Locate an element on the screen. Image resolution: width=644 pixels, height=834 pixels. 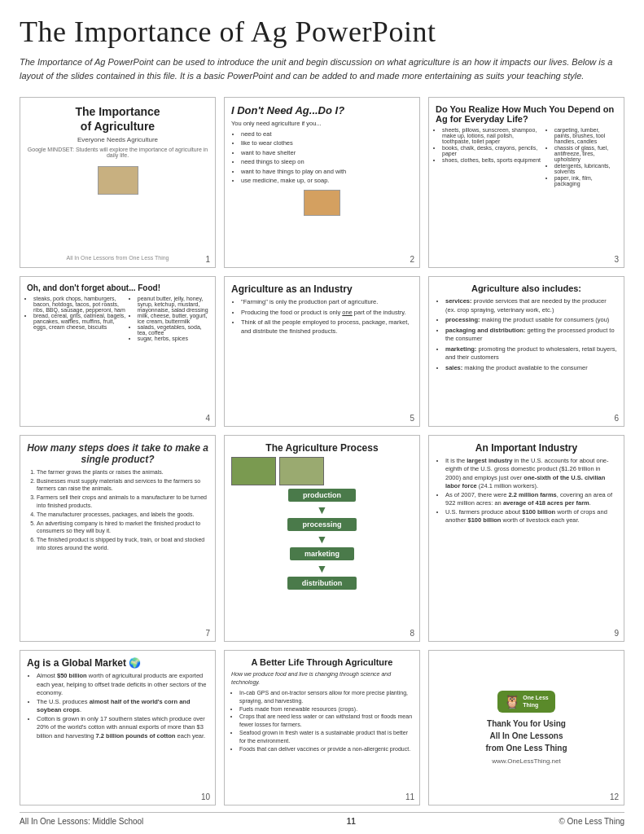
list-item: processing: making the product usable fo… is located at coordinates (531, 321).